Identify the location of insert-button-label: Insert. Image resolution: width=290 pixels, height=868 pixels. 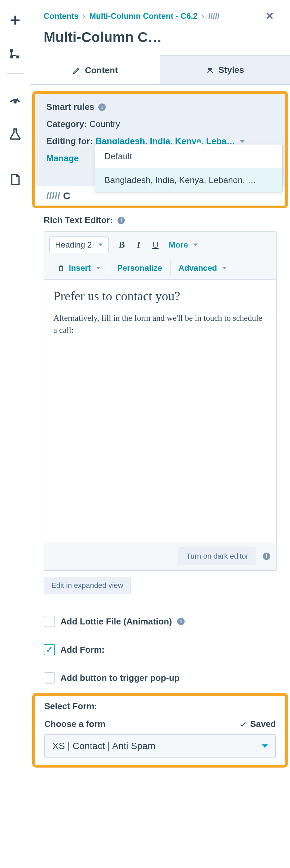
(79, 268).